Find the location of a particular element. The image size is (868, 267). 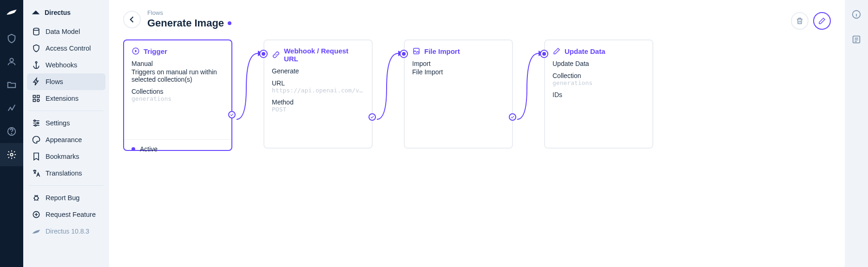

collections-label: Collections is located at coordinates (178, 91).